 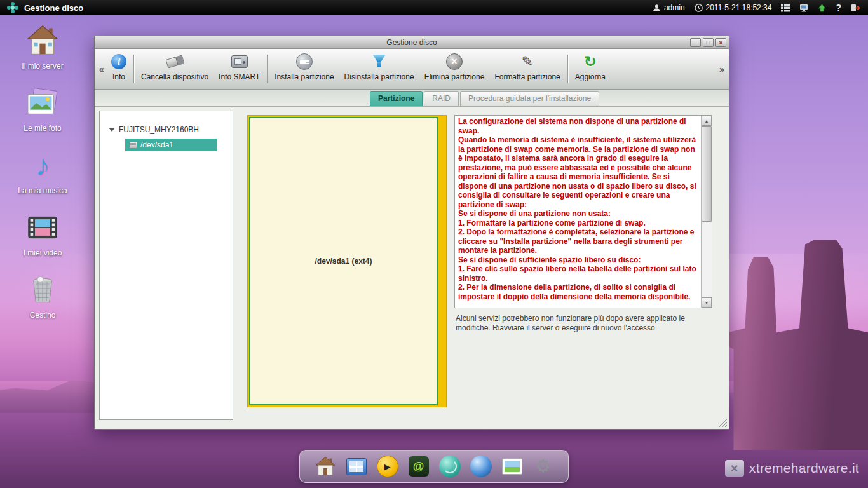 I want to click on dock-browser-icon, so click(x=481, y=466).